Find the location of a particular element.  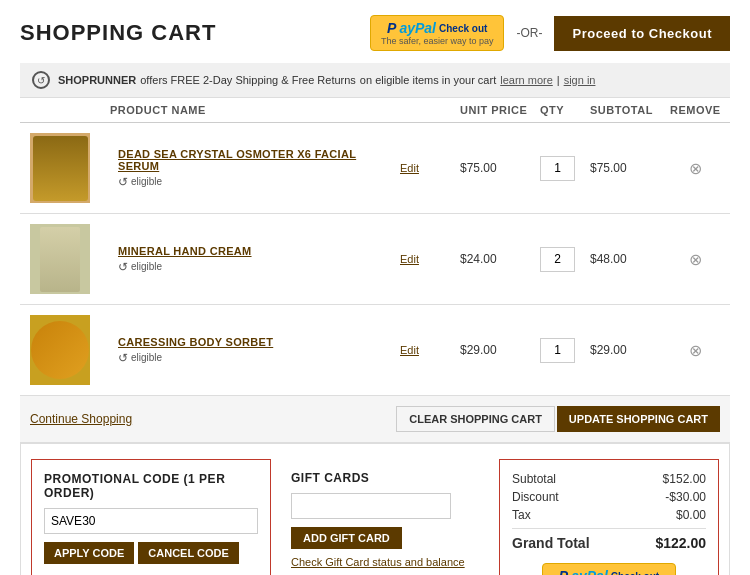

tax-row: Tax $0.00 is located at coordinates (609, 515).